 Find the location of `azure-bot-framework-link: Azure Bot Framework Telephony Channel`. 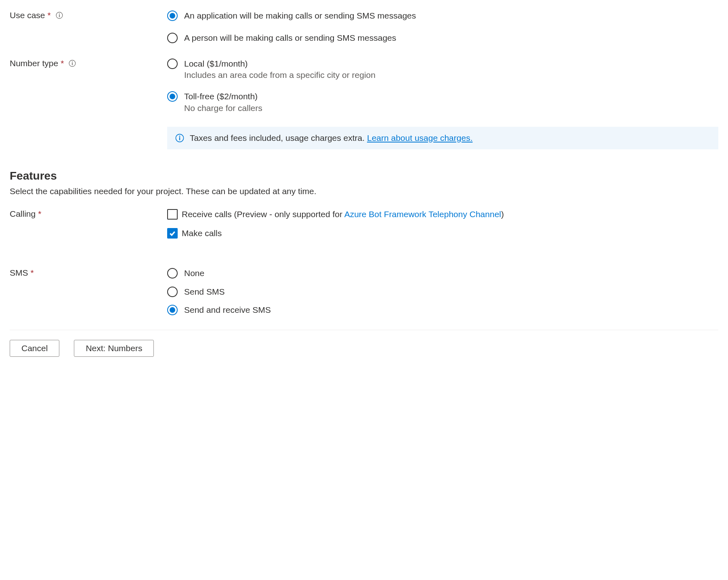

azure-bot-framework-link: Azure Bot Framework Telephony Channel is located at coordinates (423, 214).